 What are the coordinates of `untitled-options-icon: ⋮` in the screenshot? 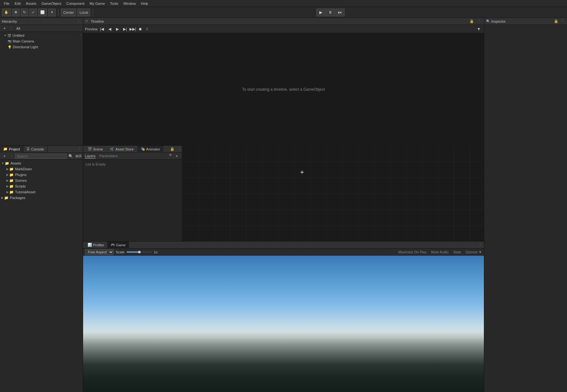 It's located at (81, 36).